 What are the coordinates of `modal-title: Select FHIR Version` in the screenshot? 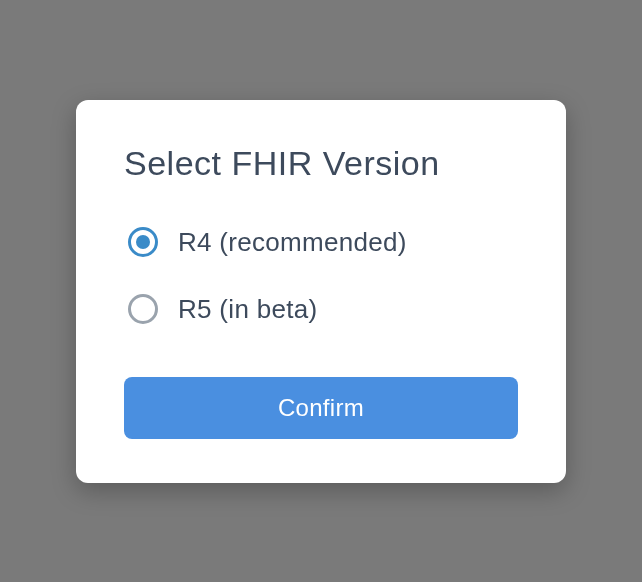 It's located at (321, 164).